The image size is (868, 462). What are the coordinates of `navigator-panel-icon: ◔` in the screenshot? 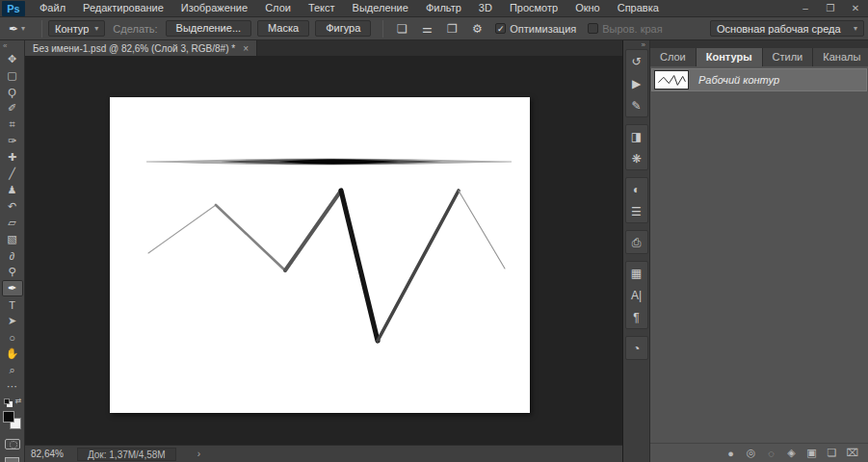 It's located at (637, 348).